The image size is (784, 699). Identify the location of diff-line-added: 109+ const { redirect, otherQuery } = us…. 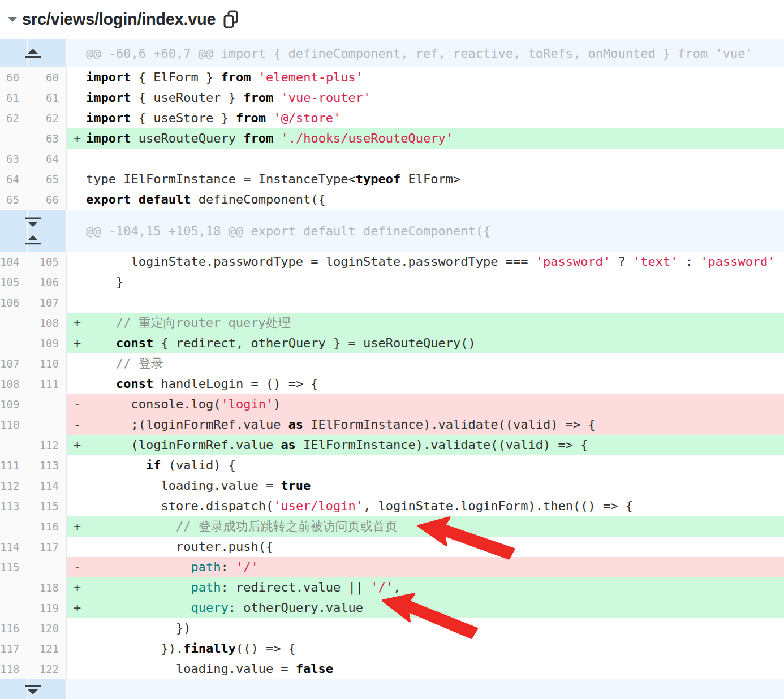
(392, 343).